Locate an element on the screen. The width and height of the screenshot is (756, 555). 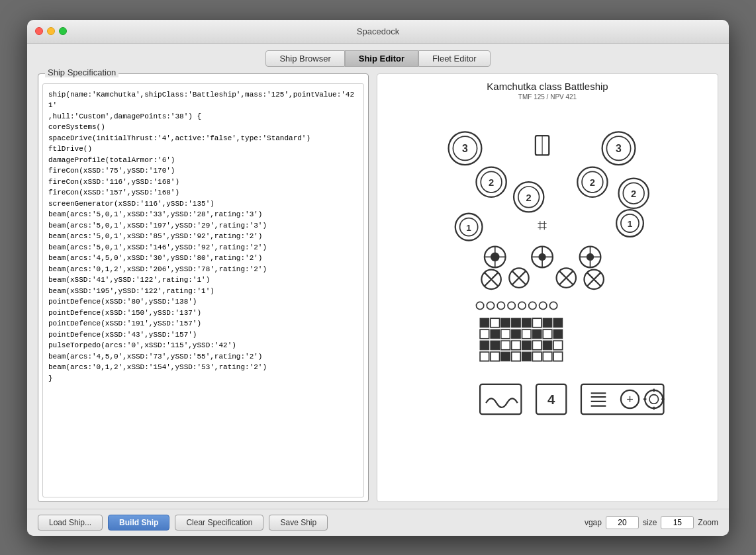
window-title: Spacedock is located at coordinates (378, 32).